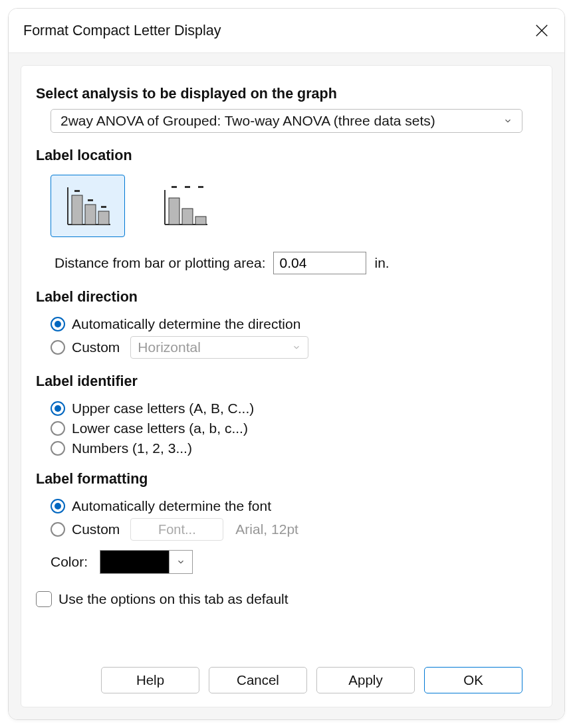 The height and width of the screenshot is (728, 573). Describe the element at coordinates (69, 562) in the screenshot. I see `color-label: Color:` at that location.